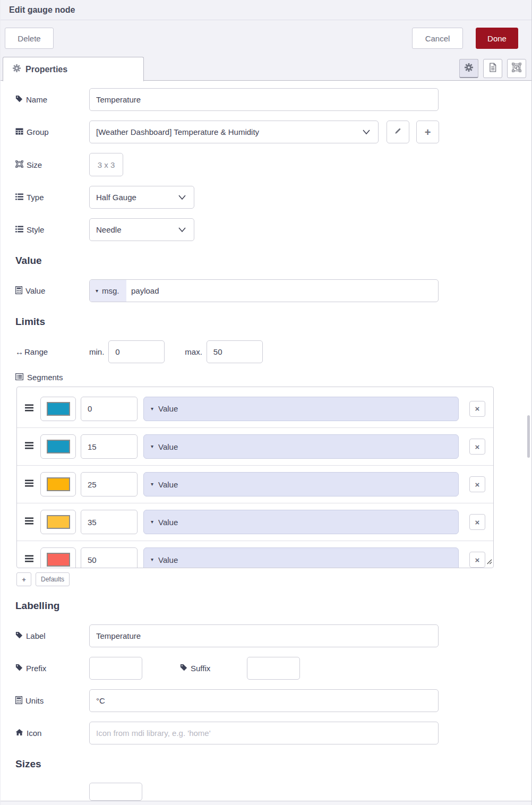  What do you see at coordinates (24, 579) in the screenshot?
I see `add-segment-button: +` at bounding box center [24, 579].